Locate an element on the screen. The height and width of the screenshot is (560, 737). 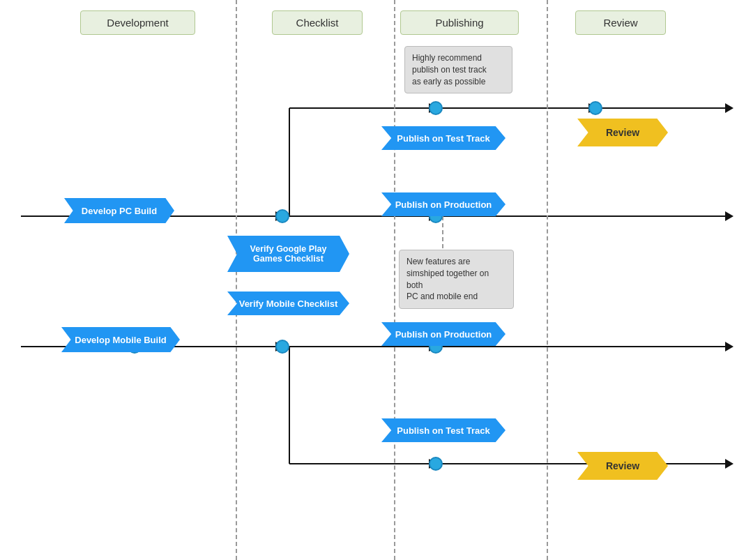
note-simship: New features are simshiped together on b… is located at coordinates (456, 279).